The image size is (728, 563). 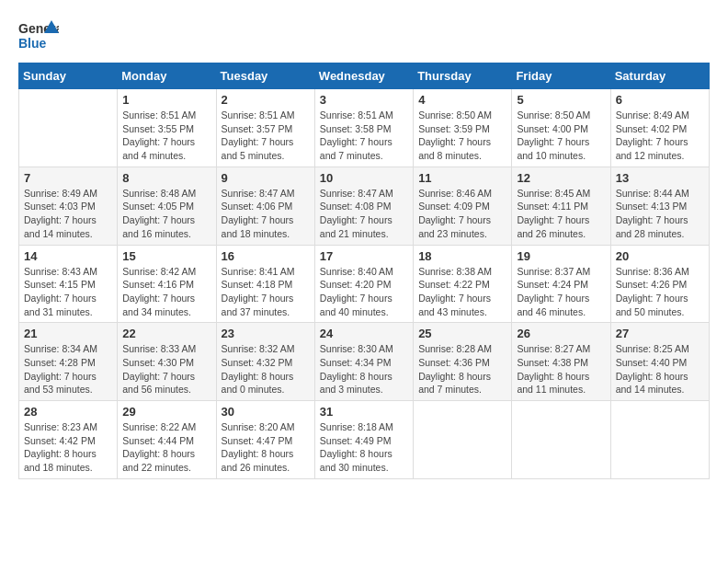 I want to click on day-info: Sunrise: 8:41 AM Sunset: 4:18 PM Dayligh…, so click(x=266, y=293).